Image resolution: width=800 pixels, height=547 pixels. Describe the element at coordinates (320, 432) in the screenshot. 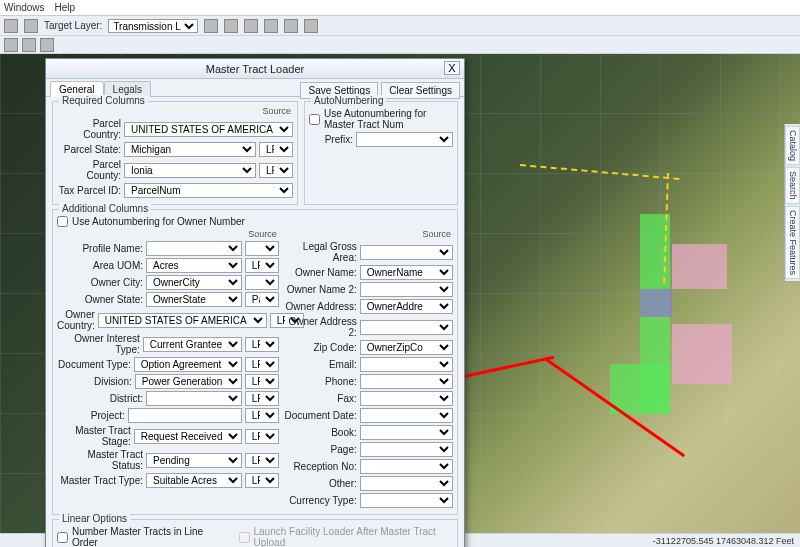

I see `field-label: Book:` at that location.